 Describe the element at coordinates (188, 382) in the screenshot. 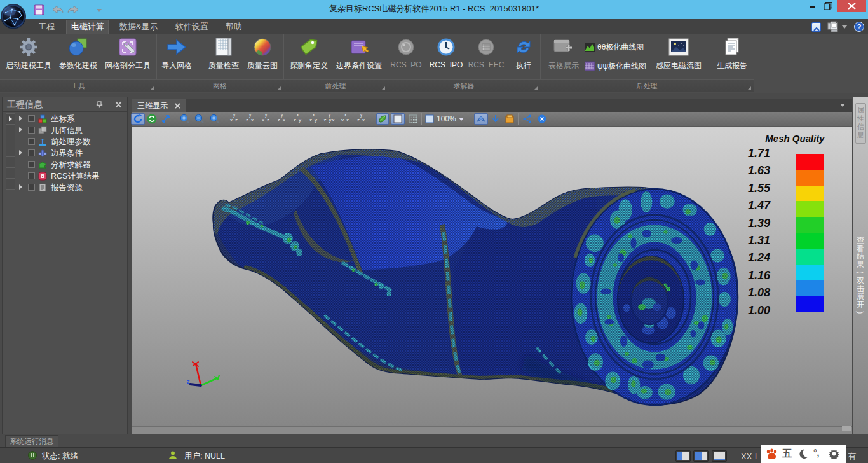

I see `svg-text: z` at that location.